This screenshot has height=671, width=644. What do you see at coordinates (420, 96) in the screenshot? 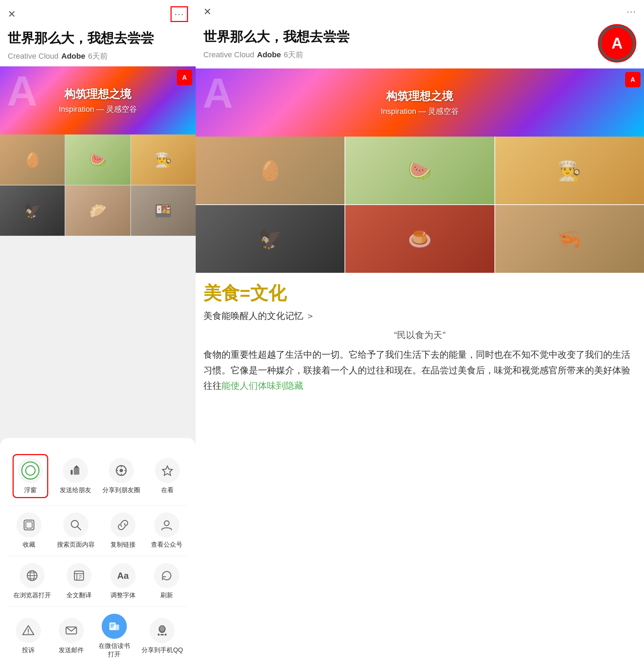
I see `right-banner-main-text: 构筑理想之境` at bounding box center [420, 96].